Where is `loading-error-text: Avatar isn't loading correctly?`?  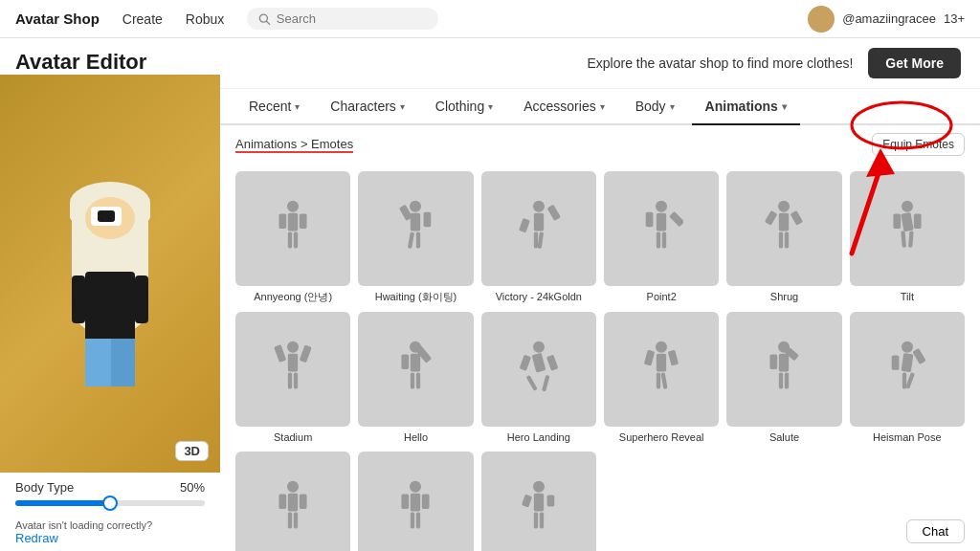 loading-error-text: Avatar isn't loading correctly? is located at coordinates (84, 525).